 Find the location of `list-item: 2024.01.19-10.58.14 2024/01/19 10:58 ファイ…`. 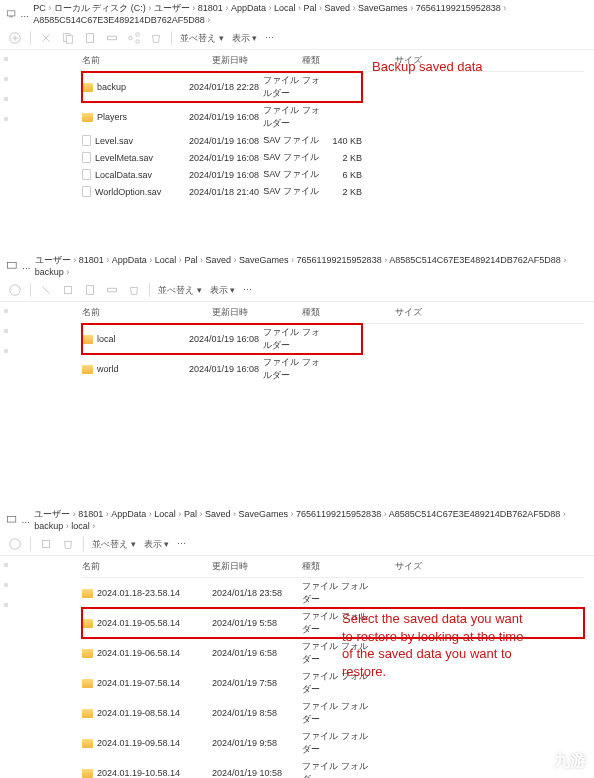

list-item: 2024.01.19-10.58.14 2024/01/19 10:58 ファイ… is located at coordinates (333, 768).